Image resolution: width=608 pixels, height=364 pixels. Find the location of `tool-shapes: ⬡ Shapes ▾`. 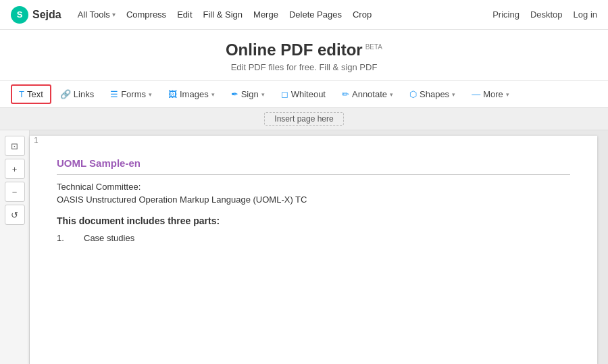

tool-shapes: ⬡ Shapes ▾ is located at coordinates (432, 95).